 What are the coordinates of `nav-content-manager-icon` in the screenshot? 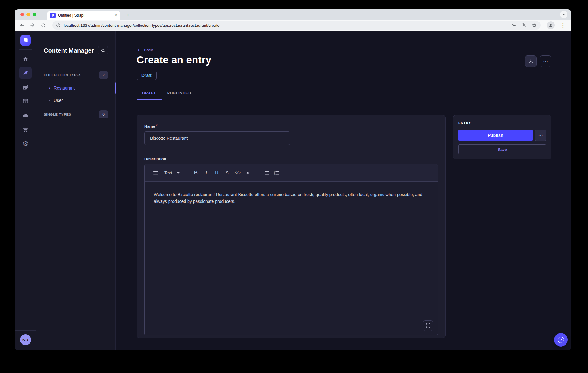 It's located at (26, 73).